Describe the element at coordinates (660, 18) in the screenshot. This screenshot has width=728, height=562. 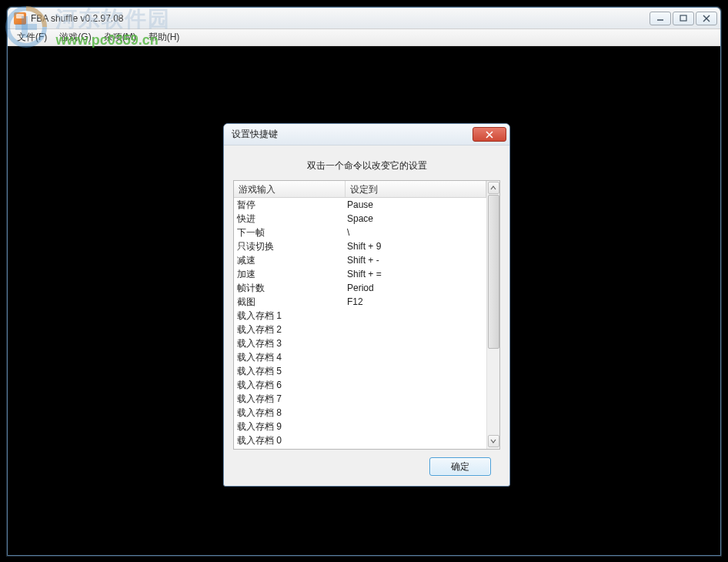
I see `minimize-icon` at that location.